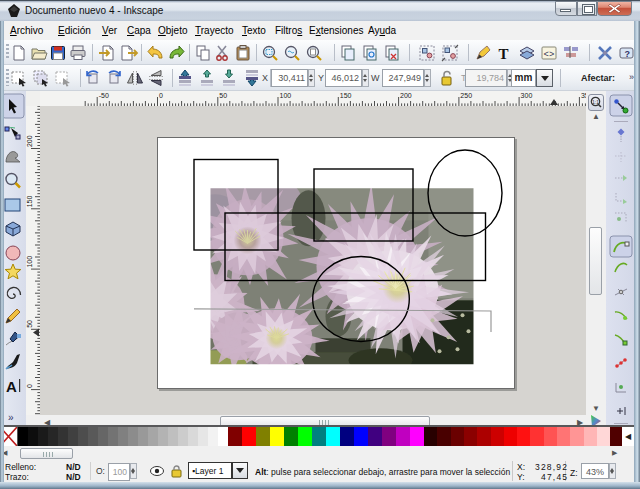 The width and height of the screenshot is (640, 489). I want to click on svg-text: -50, so click(104, 96).